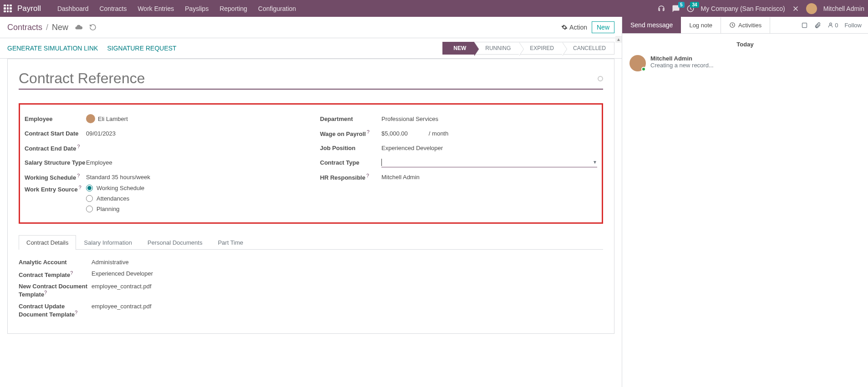 This screenshot has height=387, width=868. Describe the element at coordinates (690, 9) in the screenshot. I see `activities-icon: 34` at that location.